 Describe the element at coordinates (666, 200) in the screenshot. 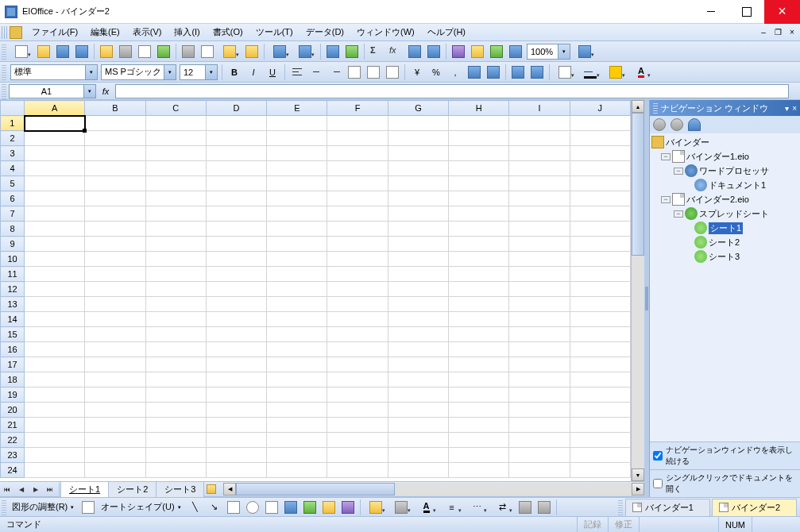

I see `collapse-icon: −` at that location.